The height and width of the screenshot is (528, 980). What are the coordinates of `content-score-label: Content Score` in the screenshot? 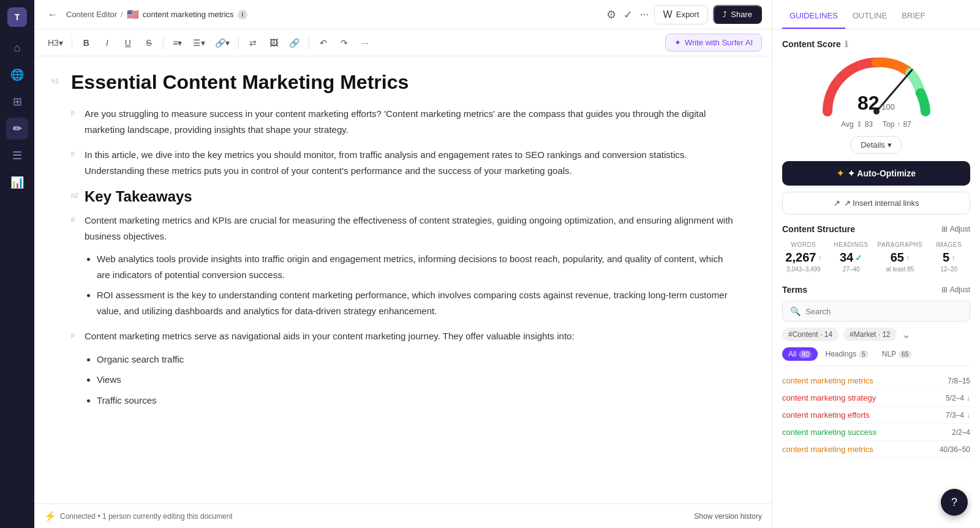 It's located at (812, 44).